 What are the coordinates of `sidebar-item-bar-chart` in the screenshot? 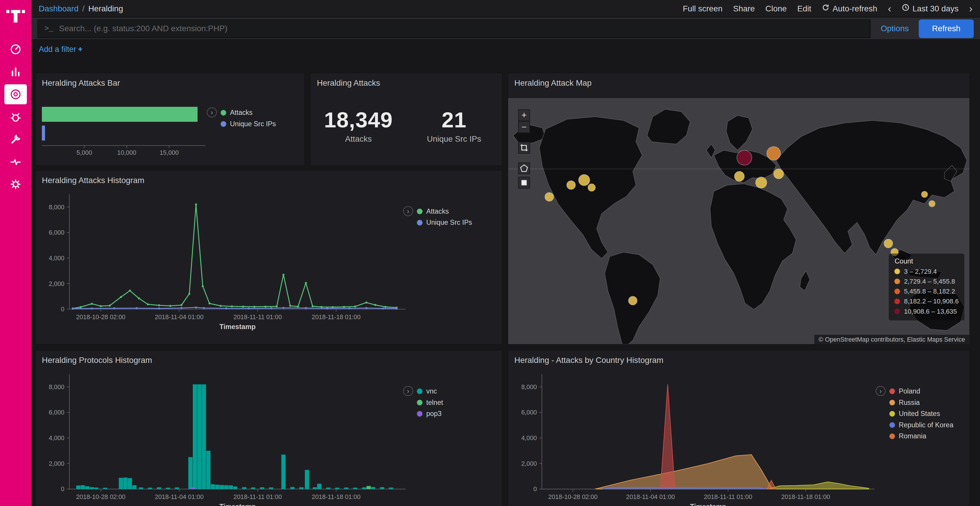 It's located at (16, 72).